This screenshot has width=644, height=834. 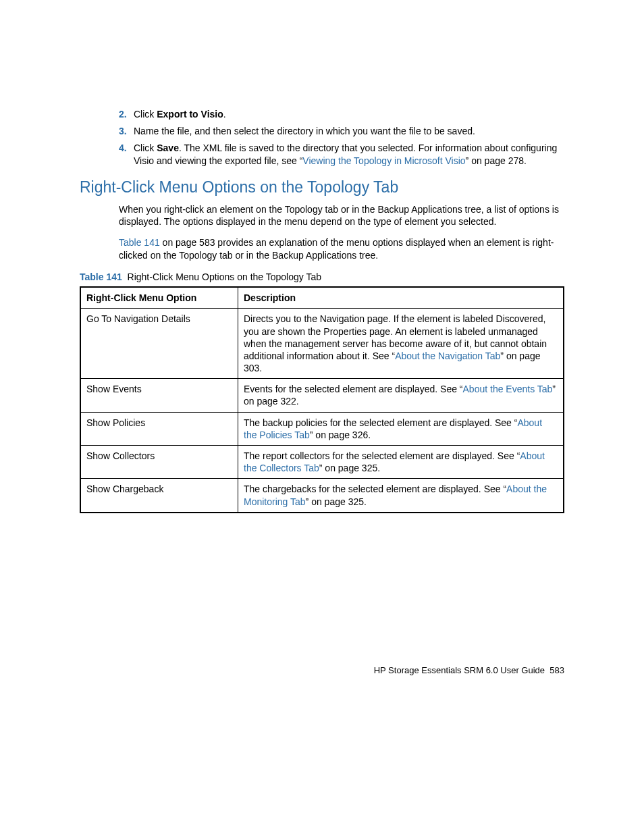 What do you see at coordinates (159, 428) in the screenshot?
I see `cell-option: Show Policies` at bounding box center [159, 428].